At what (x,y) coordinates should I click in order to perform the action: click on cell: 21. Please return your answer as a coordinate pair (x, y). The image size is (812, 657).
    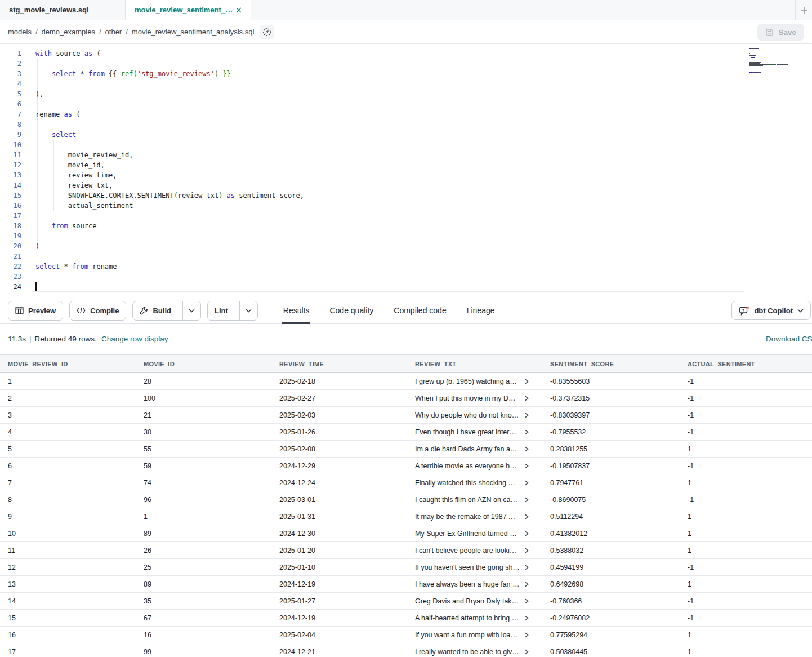
    Looking at the image, I should click on (204, 415).